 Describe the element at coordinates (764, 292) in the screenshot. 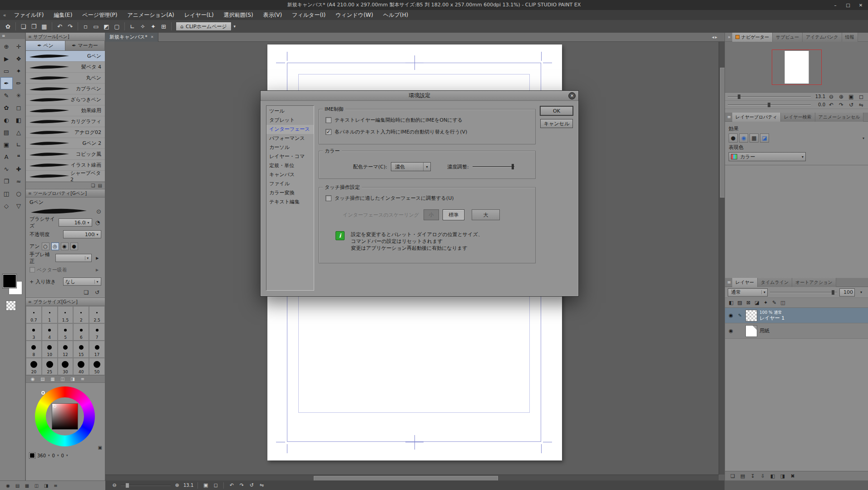

I see `blend-mode-dropdown-icon: ▾` at that location.